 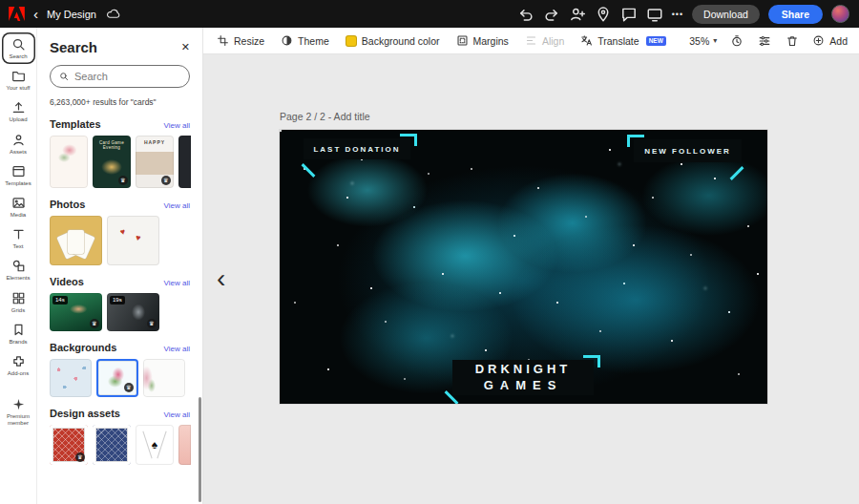 What do you see at coordinates (128, 76) in the screenshot?
I see `search-input` at bounding box center [128, 76].